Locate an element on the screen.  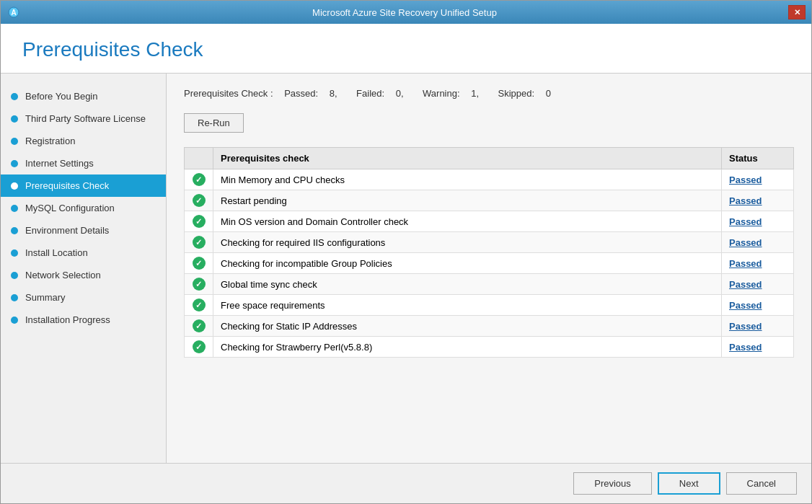
summary-label: Prerequisites Check : is located at coordinates (229, 94).